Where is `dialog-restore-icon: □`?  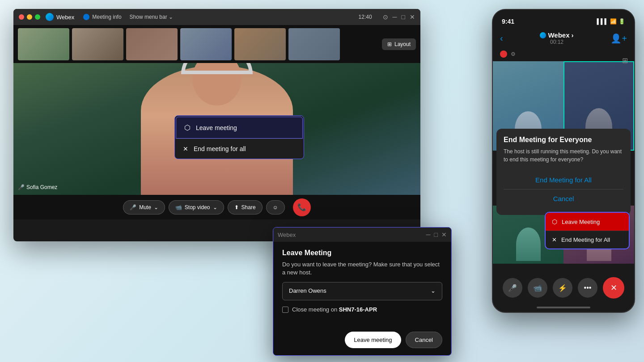
dialog-restore-icon: □ is located at coordinates (436, 235).